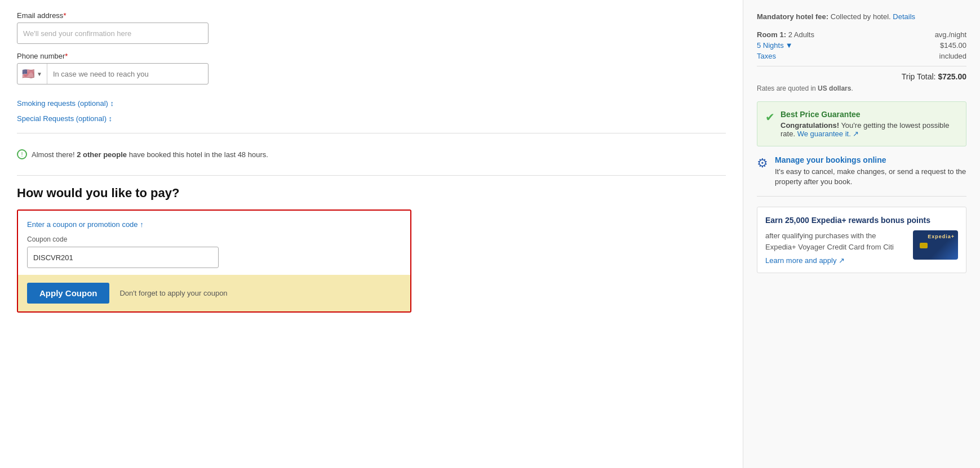 The image size is (980, 468). What do you see at coordinates (862, 124) in the screenshot?
I see `best-price-box: ✔ Best Price Guarantee Congratulations! …` at bounding box center [862, 124].